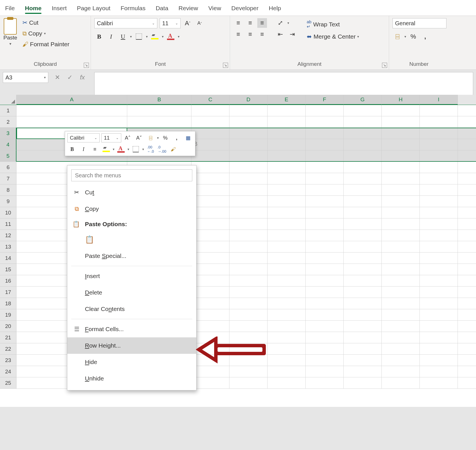 This screenshot has height=450, width=476. I want to click on cell-D12, so click(249, 235).